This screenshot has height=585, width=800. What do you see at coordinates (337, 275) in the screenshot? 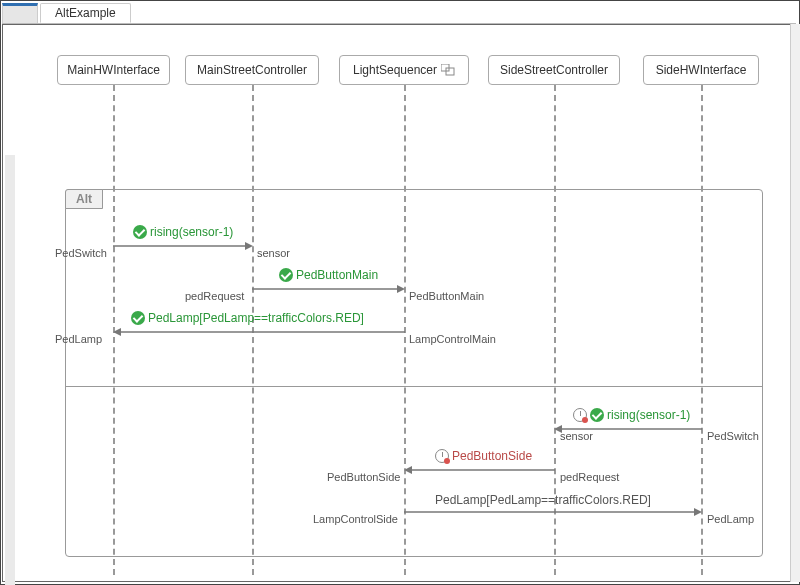
I see `message-text: PedButtonMain` at bounding box center [337, 275].